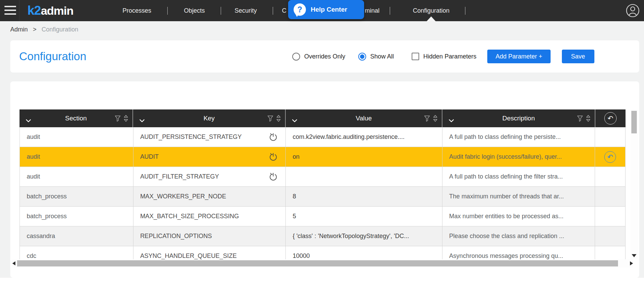  What do you see at coordinates (519, 118) in the screenshot?
I see `column-header-label: Description` at bounding box center [519, 118].